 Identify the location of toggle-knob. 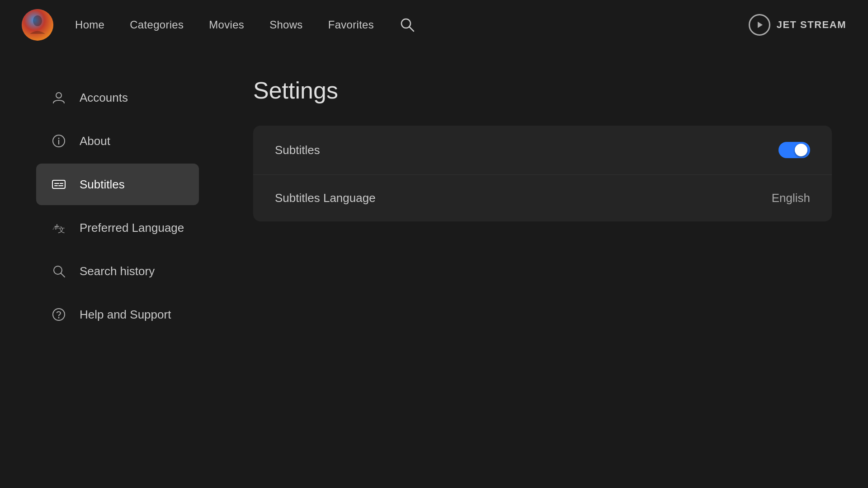
(801, 150).